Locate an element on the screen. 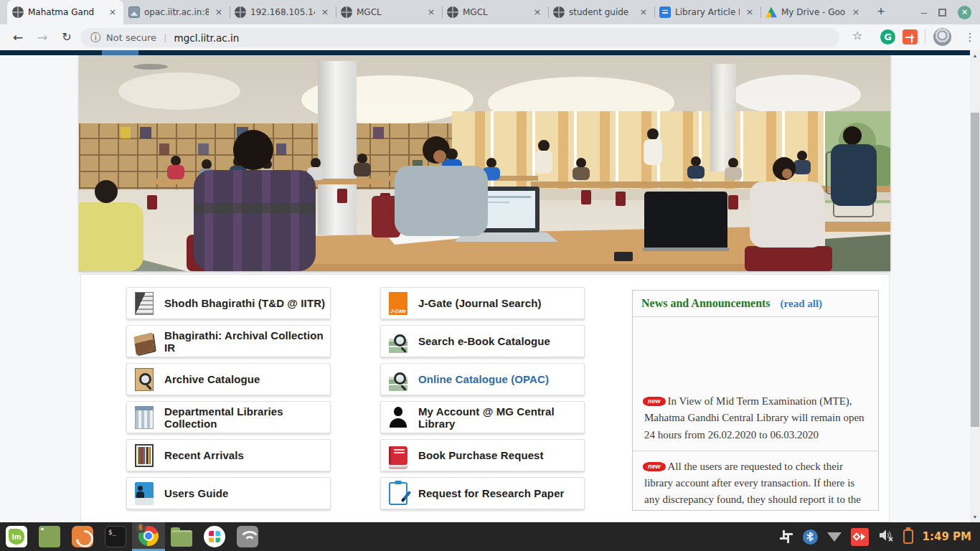 This screenshot has width=980, height=551. link-archive-catalogue: Archive Catalogue is located at coordinates (228, 379).